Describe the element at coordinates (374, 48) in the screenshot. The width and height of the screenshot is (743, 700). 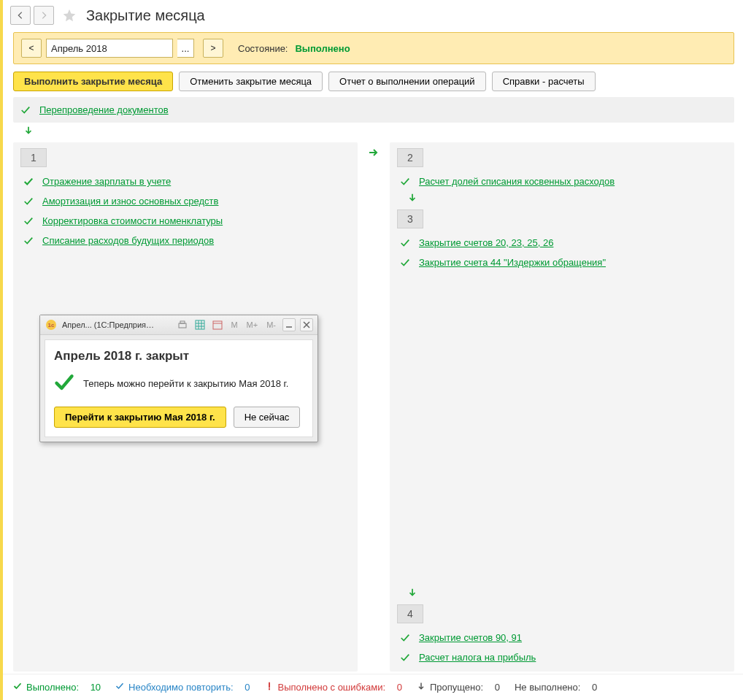
I see `period-bar: < Апрель 2018 ... > Состояние: Выполнено` at that location.